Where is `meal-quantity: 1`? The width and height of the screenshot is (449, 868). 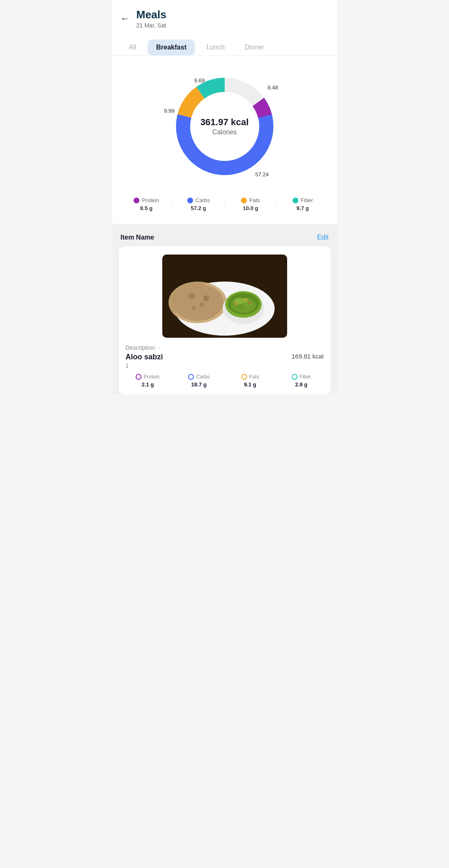
meal-quantity: 1 is located at coordinates (225, 366).